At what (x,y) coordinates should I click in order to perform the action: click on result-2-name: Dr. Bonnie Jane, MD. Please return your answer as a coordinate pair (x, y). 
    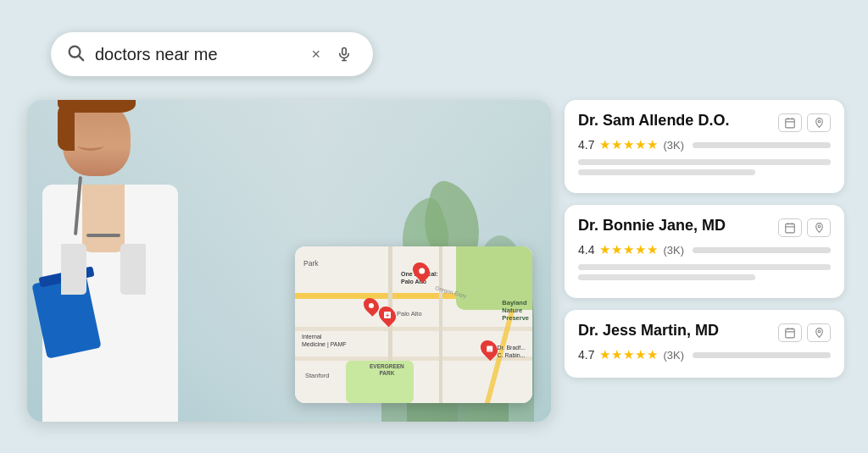
    Looking at the image, I should click on (678, 225).